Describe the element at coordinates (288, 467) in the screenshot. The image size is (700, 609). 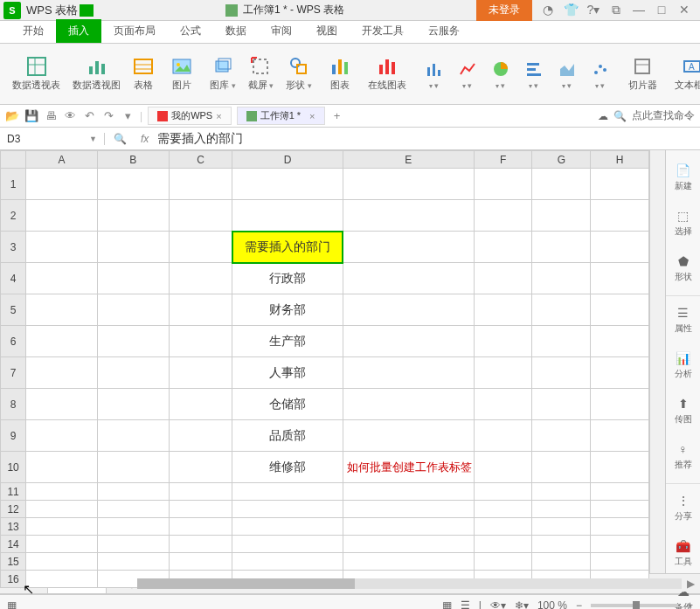
I see `cell-D10: 维修部` at that location.